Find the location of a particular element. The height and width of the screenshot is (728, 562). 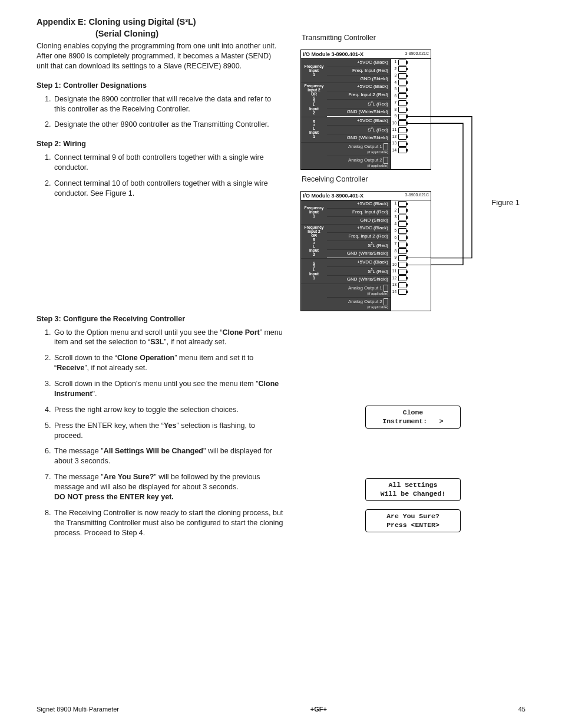

list-item: Go to the Option menu and scroll until y… is located at coordinates (168, 338).